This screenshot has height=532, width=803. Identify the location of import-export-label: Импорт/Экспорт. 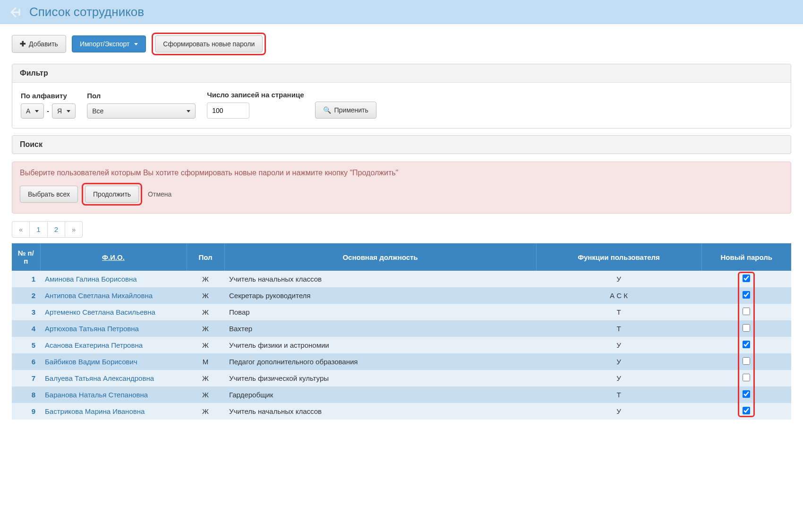
(105, 44).